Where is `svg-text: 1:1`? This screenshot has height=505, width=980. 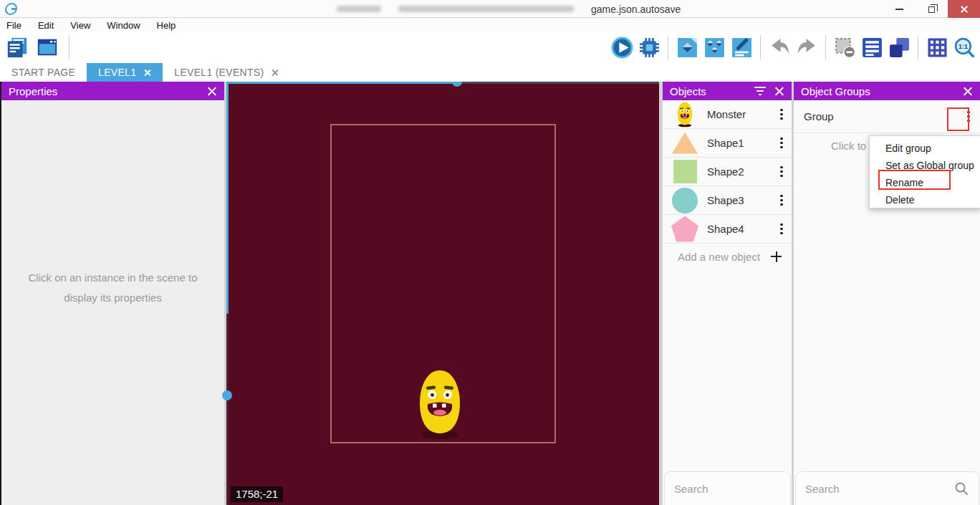
svg-text: 1:1 is located at coordinates (963, 46).